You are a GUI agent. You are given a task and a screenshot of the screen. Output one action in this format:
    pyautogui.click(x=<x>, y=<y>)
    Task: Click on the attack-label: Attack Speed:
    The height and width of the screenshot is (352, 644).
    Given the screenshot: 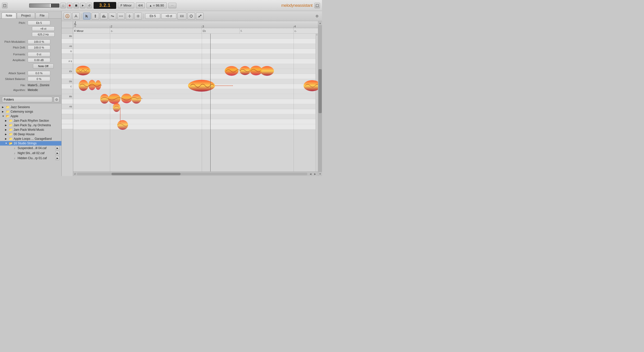 What is the action you would take?
    pyautogui.click(x=15, y=73)
    